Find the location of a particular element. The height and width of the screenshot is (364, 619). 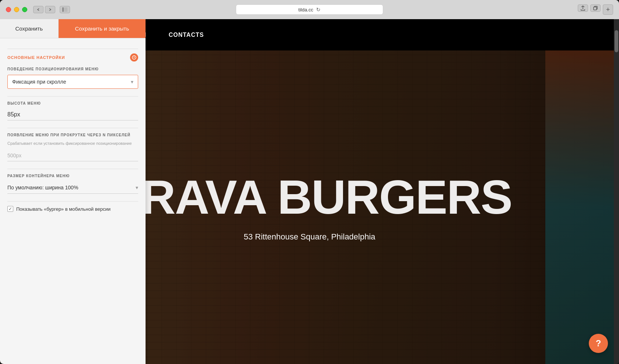

hero-title: BRAVA BURGERS is located at coordinates (310, 197).